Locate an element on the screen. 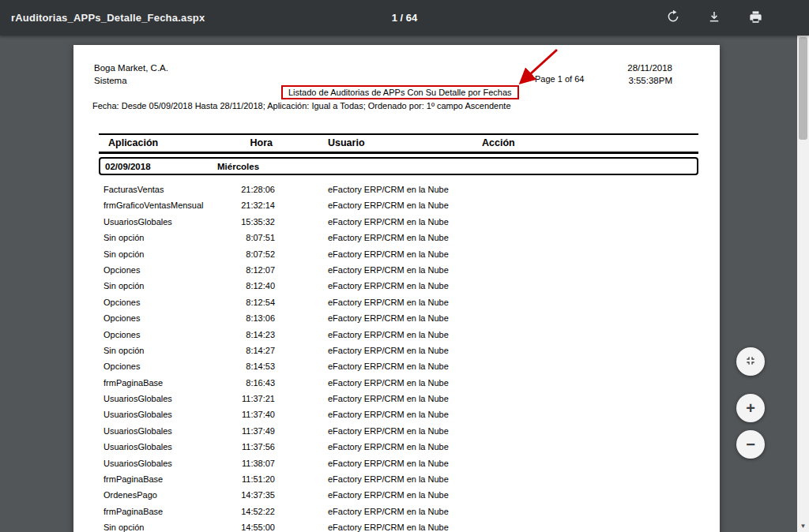 This screenshot has width=809, height=532. table-row: Sin opción 8:07:52 eFactory ERP/CRM en l… is located at coordinates (398, 254).